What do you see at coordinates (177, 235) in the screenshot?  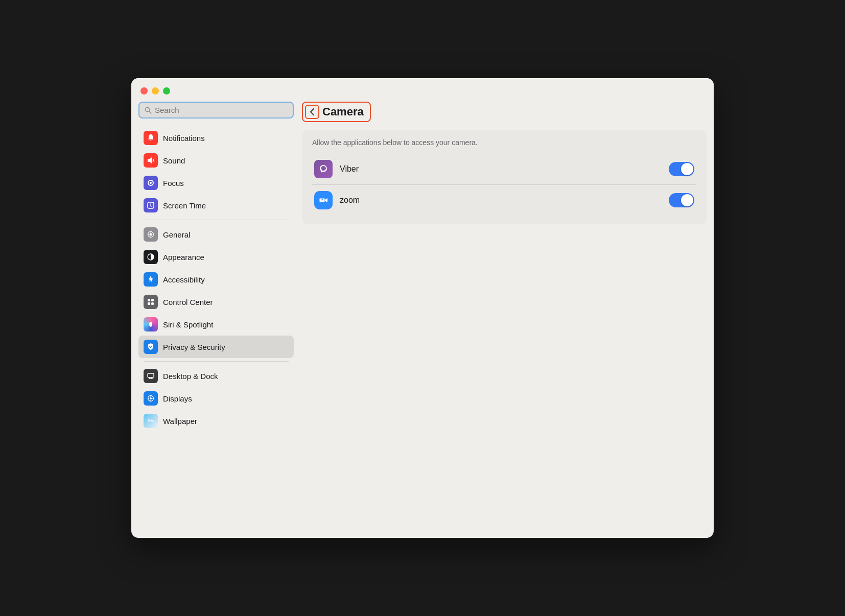 I see `general-label: General` at bounding box center [177, 235].